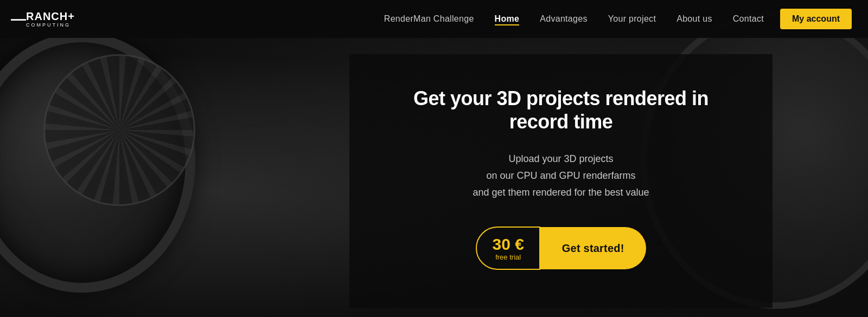 Image resolution: width=868 pixels, height=317 pixels. Describe the element at coordinates (508, 244) in the screenshot. I see `trial-amount: 30 €` at that location.